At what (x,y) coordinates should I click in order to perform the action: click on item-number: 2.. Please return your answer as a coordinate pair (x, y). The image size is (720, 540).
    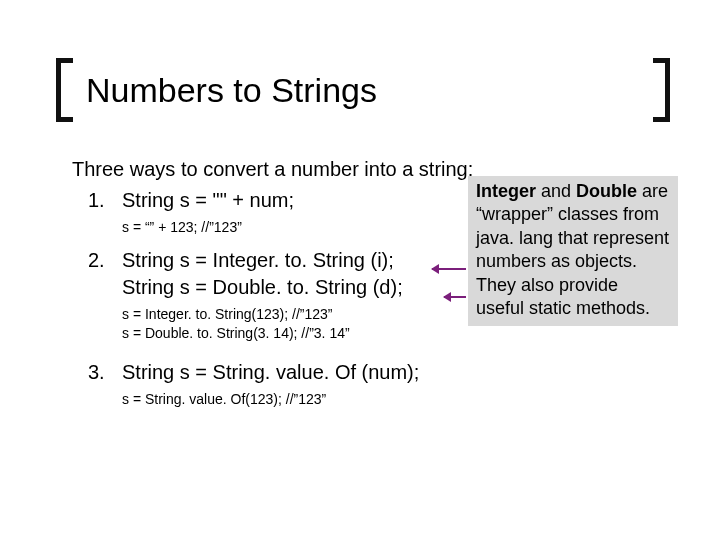
    Looking at the image, I should click on (96, 260).